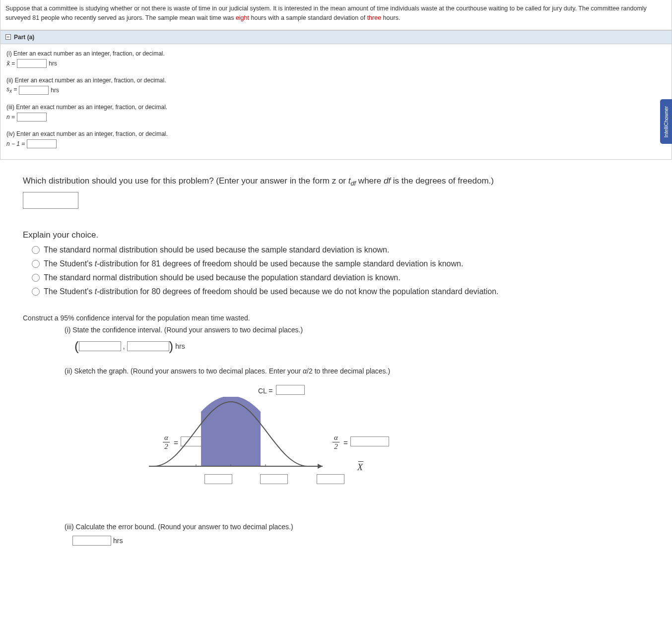 This screenshot has height=620, width=672. Describe the element at coordinates (265, 391) in the screenshot. I see `cl-label: CL =` at that location.